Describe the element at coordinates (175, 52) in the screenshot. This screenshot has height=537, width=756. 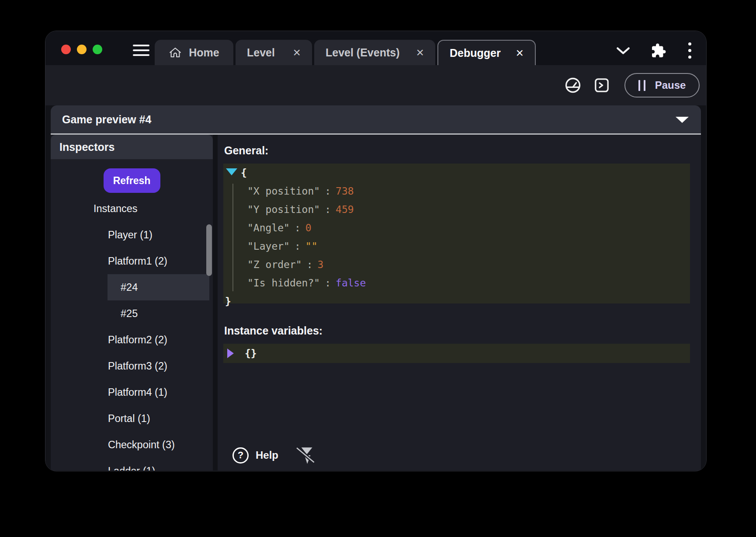
I see `home-icon` at that location.